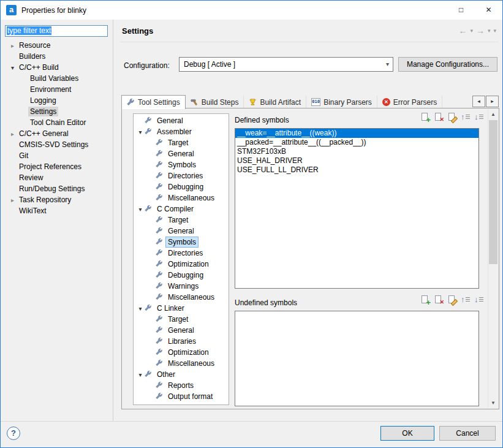  Describe the element at coordinates (495, 31) in the screenshot. I see `view-menu-icon: ▾` at that location.